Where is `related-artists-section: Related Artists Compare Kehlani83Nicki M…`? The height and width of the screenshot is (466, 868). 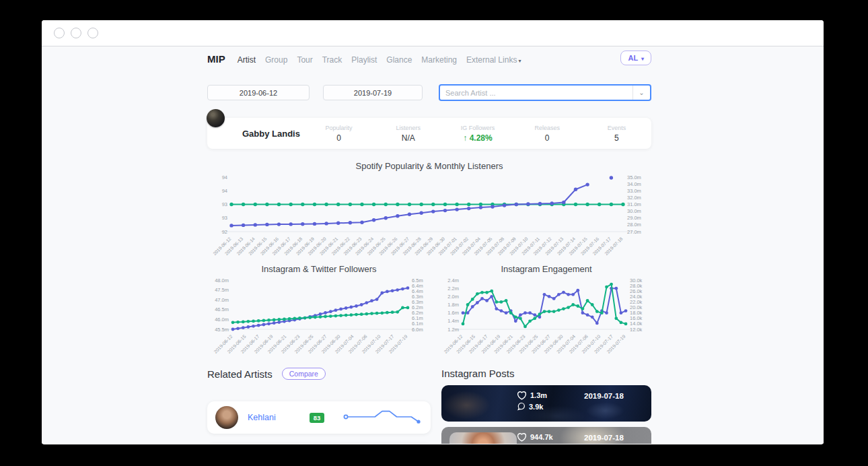
related-artists-section: Related Artists Compare Kehlani83Nicki M… is located at coordinates (319, 405).